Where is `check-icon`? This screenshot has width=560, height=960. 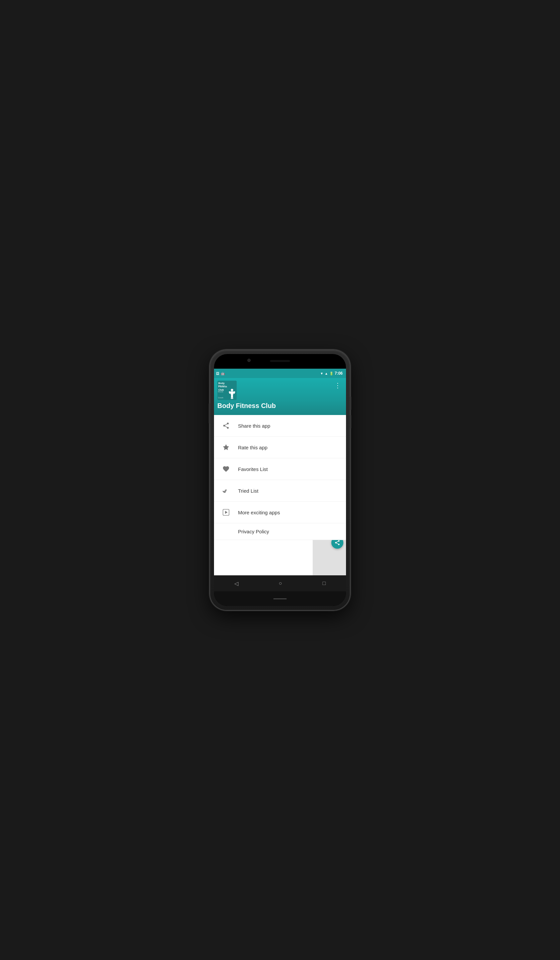
check-icon is located at coordinates (226, 491).